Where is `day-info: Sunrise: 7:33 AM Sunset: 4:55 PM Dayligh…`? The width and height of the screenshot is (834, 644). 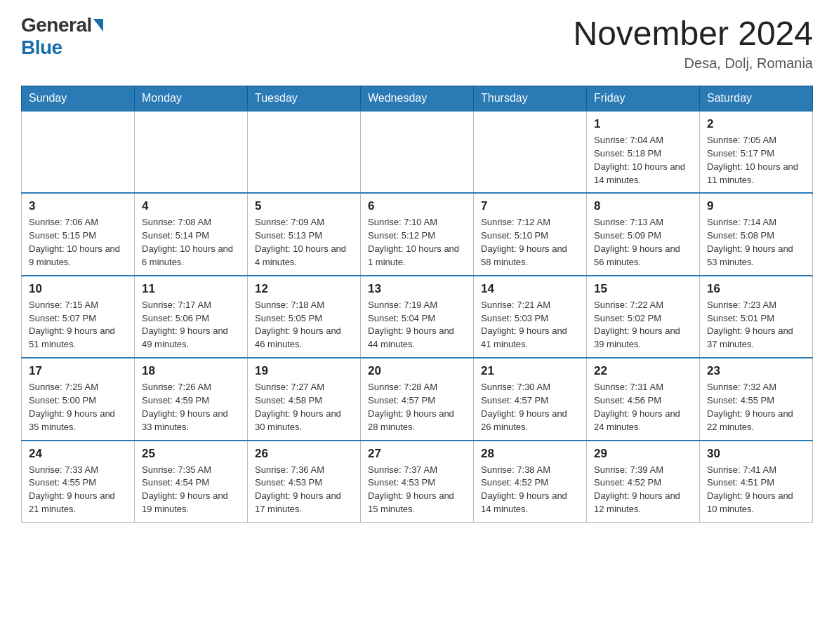 day-info: Sunrise: 7:33 AM Sunset: 4:55 PM Dayligh… is located at coordinates (78, 490).